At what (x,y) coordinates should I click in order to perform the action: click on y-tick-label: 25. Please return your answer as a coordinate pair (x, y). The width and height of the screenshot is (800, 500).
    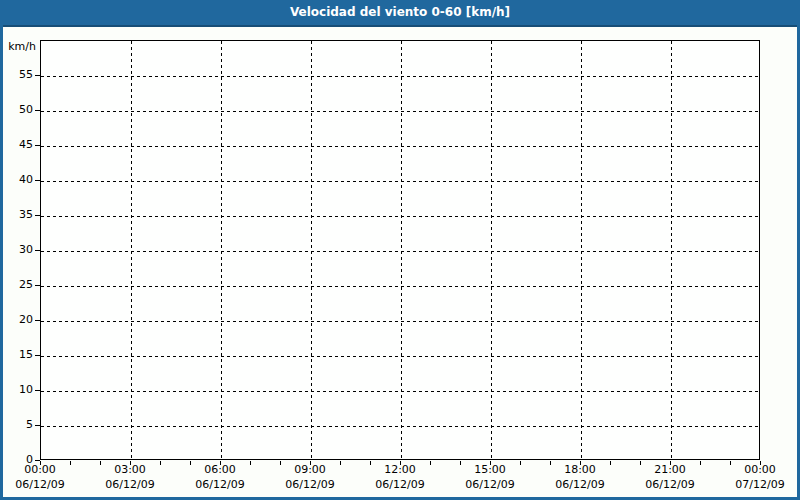
    Looking at the image, I should click on (18, 285).